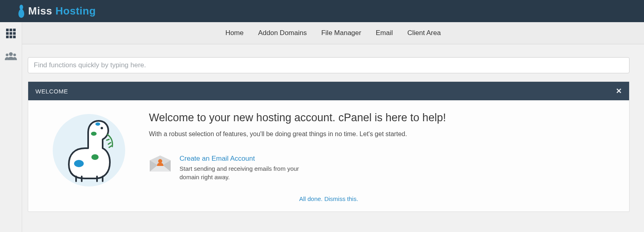  I want to click on nav-client-area: Client Area, so click(424, 33).